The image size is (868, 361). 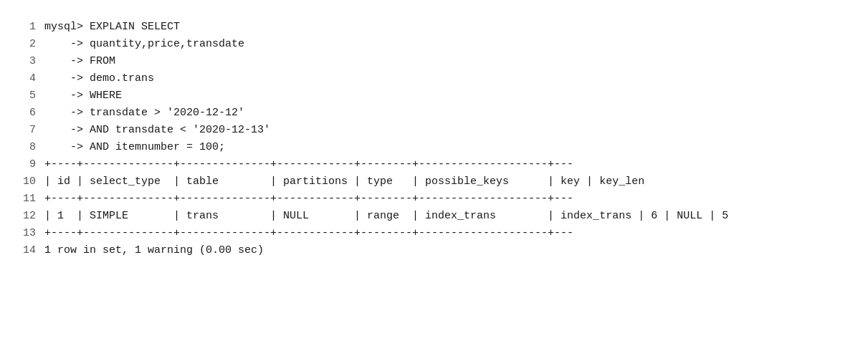 What do you see at coordinates (154, 251) in the screenshot?
I see `line-content: 1 row in set, 1 warning (0.00 sec)` at bounding box center [154, 251].